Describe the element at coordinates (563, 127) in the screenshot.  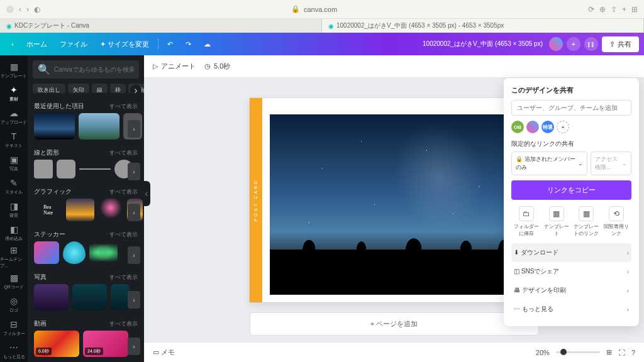
I see `add-person-button: +` at that location.